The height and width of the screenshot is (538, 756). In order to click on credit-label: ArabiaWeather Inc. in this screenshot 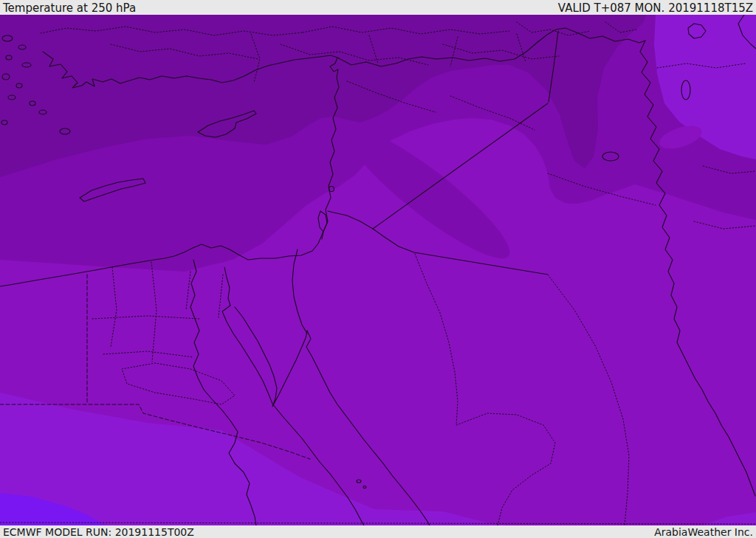, I will do `click(704, 532)`.